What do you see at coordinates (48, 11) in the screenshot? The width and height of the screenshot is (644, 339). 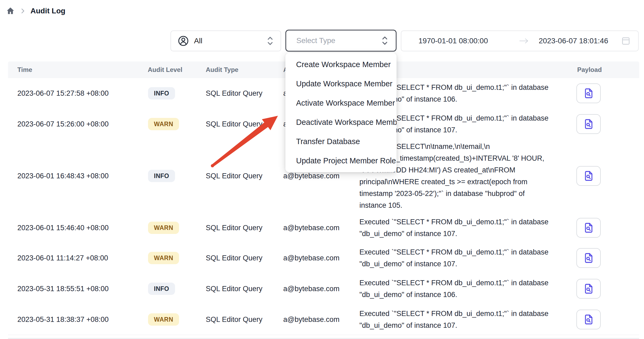 I see `page-title: Audit Log` at bounding box center [48, 11].